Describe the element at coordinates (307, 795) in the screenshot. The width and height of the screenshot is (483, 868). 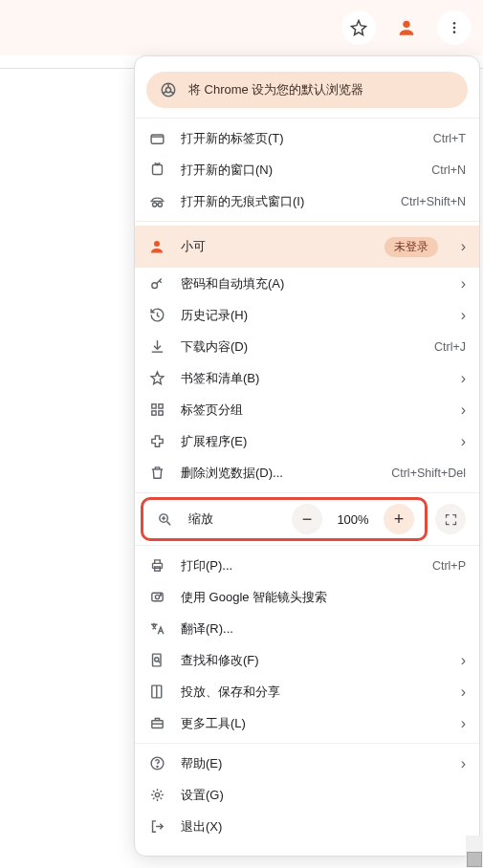
I see `menu-settings: 设置(G)` at that location.